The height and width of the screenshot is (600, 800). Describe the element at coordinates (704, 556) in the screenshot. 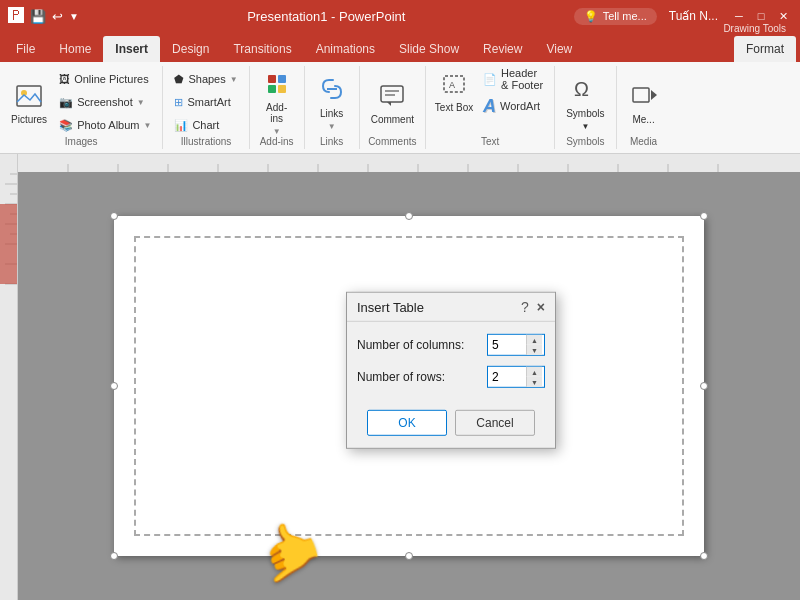

I see `slide-handle-br` at that location.